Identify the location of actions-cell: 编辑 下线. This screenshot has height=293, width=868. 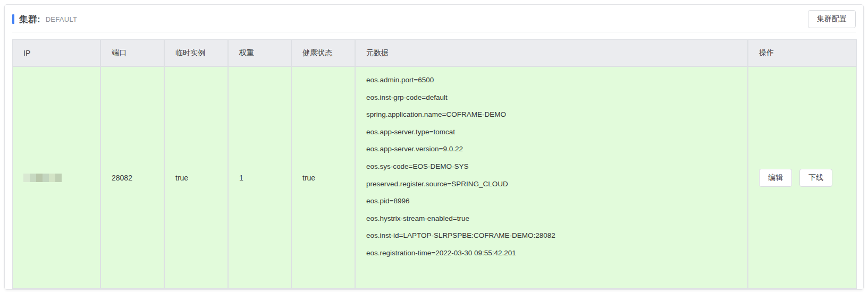
(803, 177).